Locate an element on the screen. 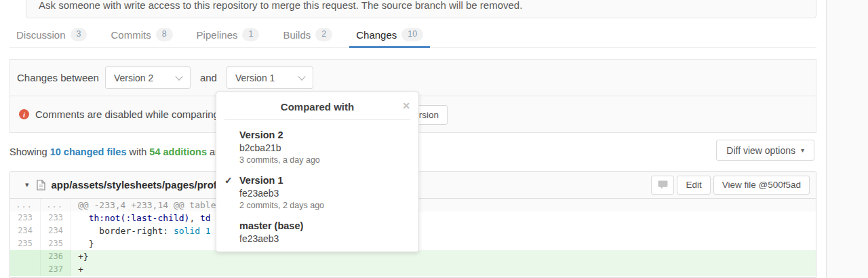 This screenshot has width=868, height=278. tab-count-badge: 3 is located at coordinates (79, 35).